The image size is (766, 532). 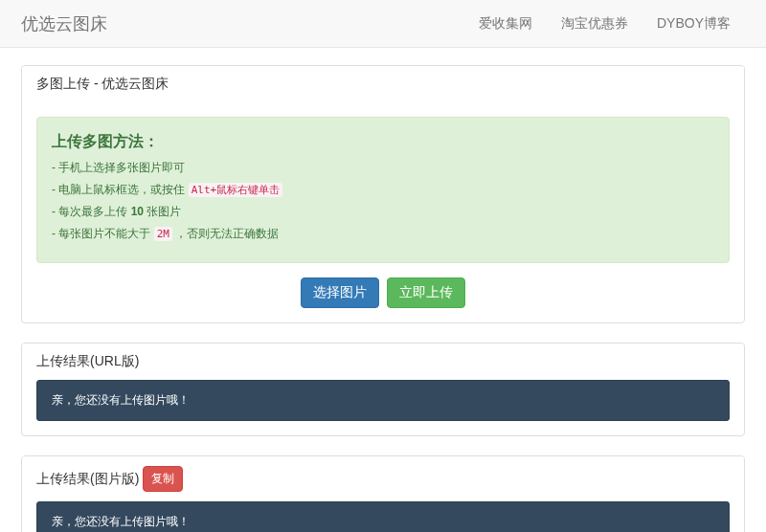 What do you see at coordinates (88, 479) in the screenshot?
I see `result-img-heading-text: 上传结果(图片版)` at bounding box center [88, 479].